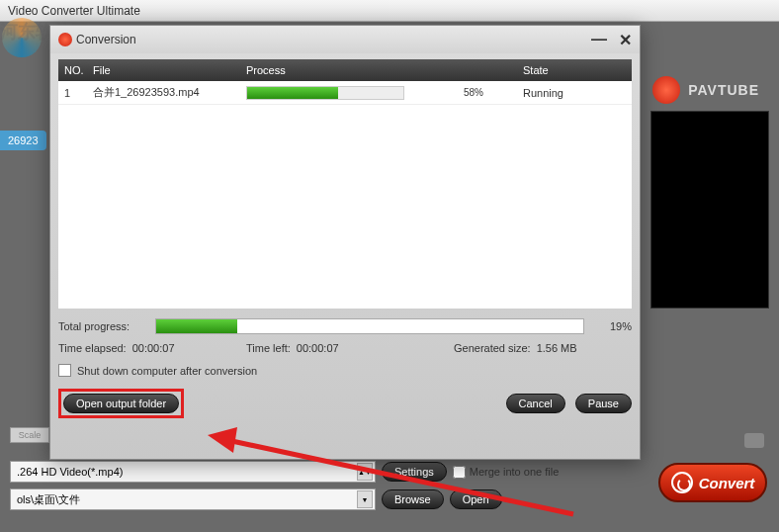 This screenshot has width=779, height=532. Describe the element at coordinates (121, 403) in the screenshot. I see `open-output-folder-button: Open output folder` at that location.